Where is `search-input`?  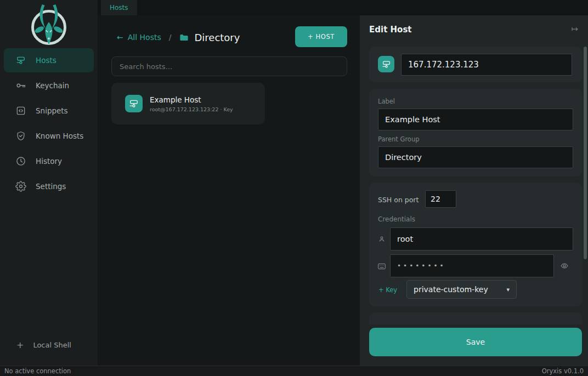
search-input is located at coordinates (229, 66).